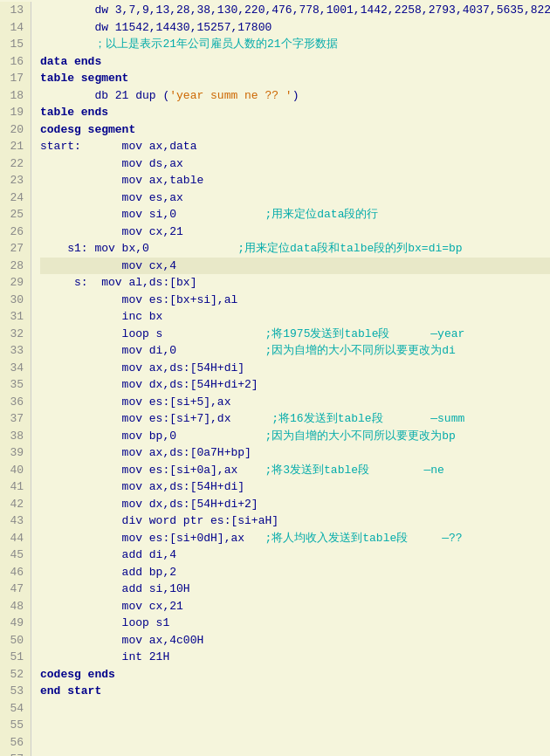 Image resolution: width=550 pixels, height=756 pixels. Describe the element at coordinates (295, 28) in the screenshot. I see `code-line: dw 11542,14430,15257,17800` at that location.